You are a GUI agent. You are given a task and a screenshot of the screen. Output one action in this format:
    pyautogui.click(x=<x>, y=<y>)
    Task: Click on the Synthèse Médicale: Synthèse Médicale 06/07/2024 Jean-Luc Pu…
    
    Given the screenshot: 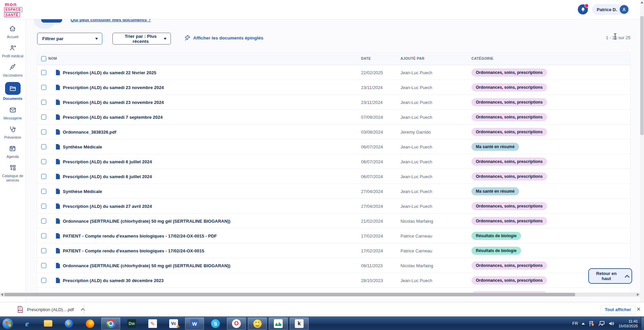 What is the action you would take?
    pyautogui.click(x=334, y=147)
    